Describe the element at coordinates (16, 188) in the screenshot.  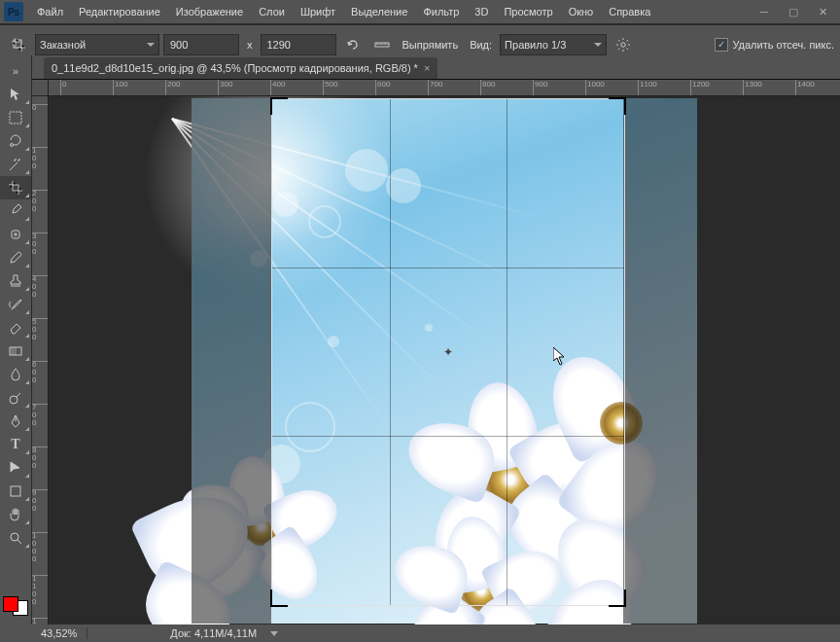
I see `tool-crop` at that location.